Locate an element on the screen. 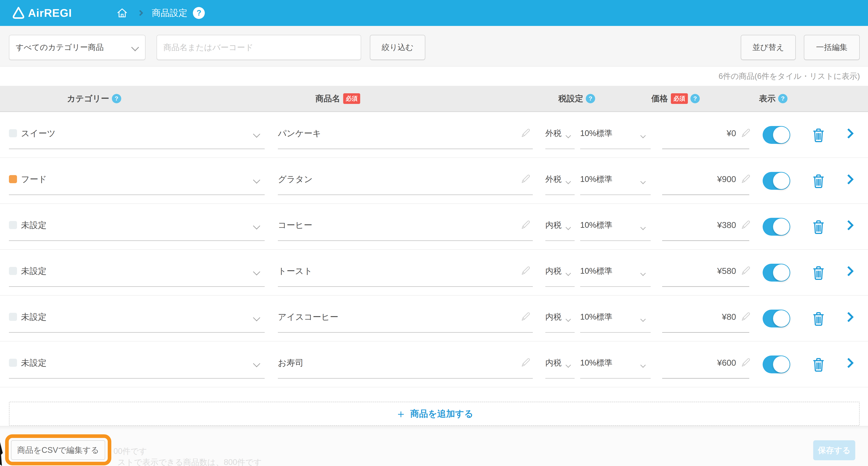  price-field: ¥900 is located at coordinates (699, 179).